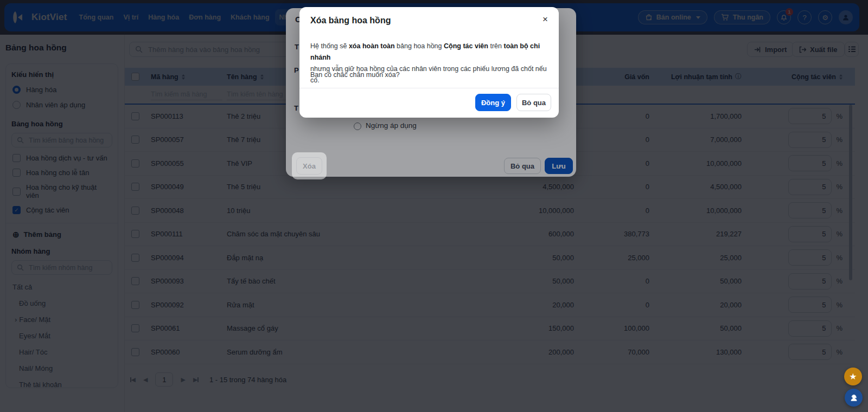 This screenshot has width=868, height=412. I want to click on confirm-question: Bạn có chắc chắn muốn xóa?, so click(355, 75).